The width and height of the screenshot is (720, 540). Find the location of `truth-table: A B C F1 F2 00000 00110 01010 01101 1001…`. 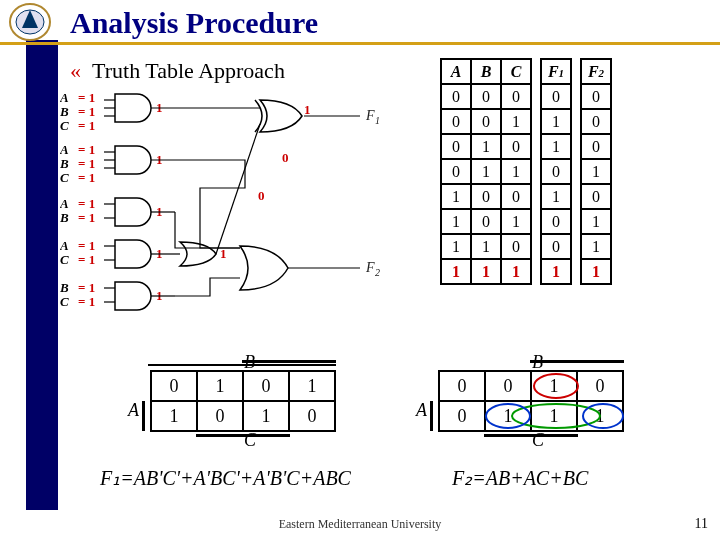

truth-table: A B C F1 F2 00000 00110 01010 01101 1001… is located at coordinates (526, 172).